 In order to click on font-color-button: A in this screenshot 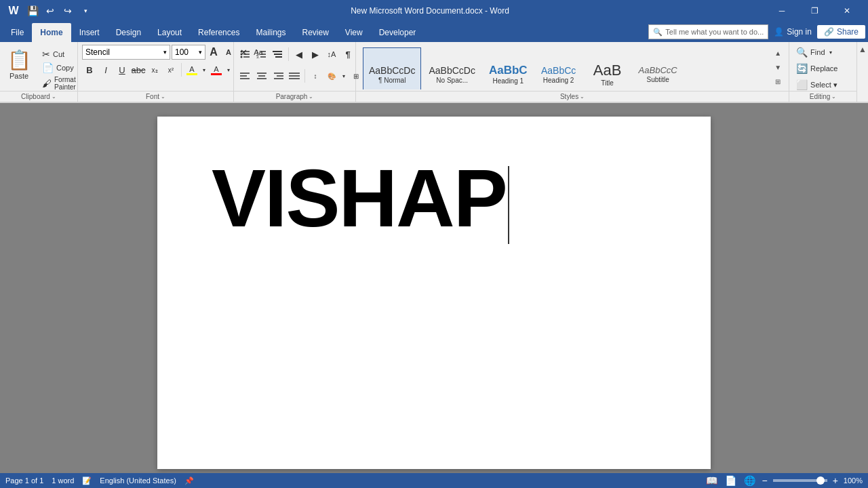, I will do `click(216, 70)`.